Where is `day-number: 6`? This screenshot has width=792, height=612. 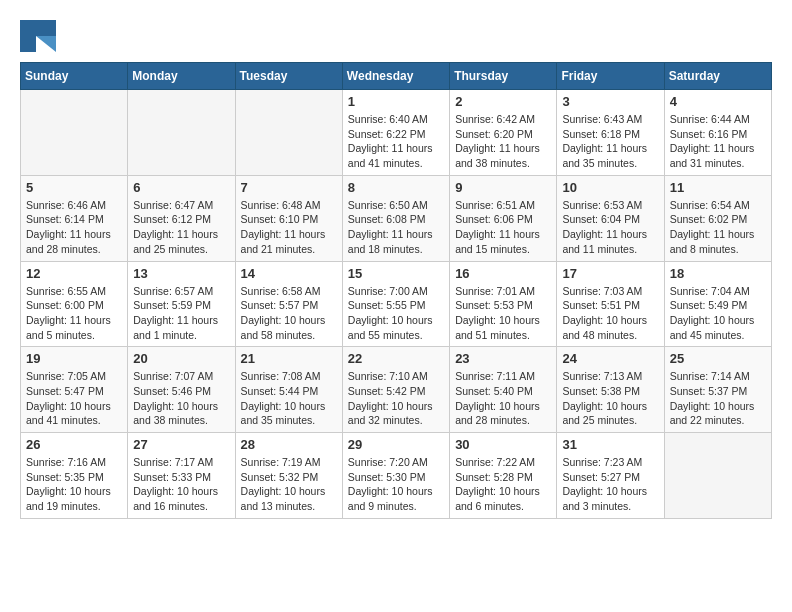 day-number: 6 is located at coordinates (181, 188).